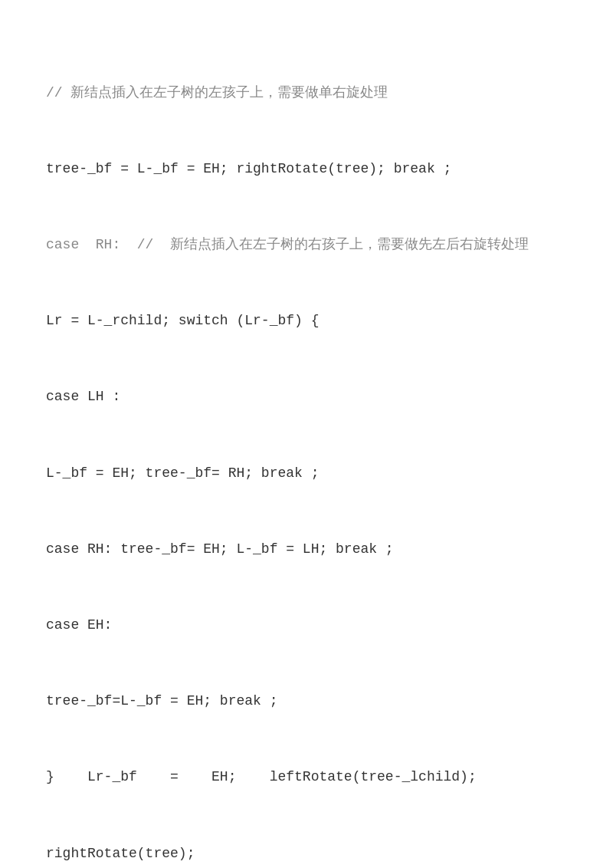 The width and height of the screenshot is (613, 868). I want to click on line-3: case RH: // 新结点插入在左子树的右孩子上，需要做先左后右旋转处理, so click(306, 245).